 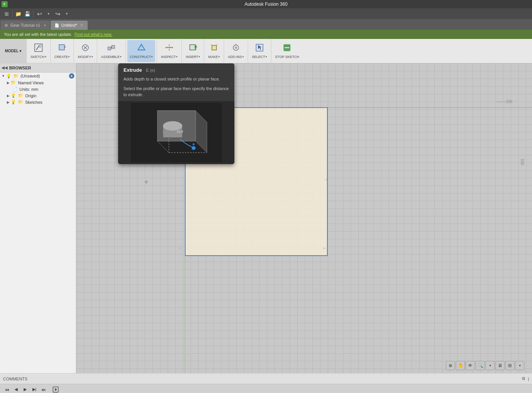 What do you see at coordinates (142, 51) in the screenshot?
I see `construct-group: CONSTRUCT ▾` at bounding box center [142, 51].